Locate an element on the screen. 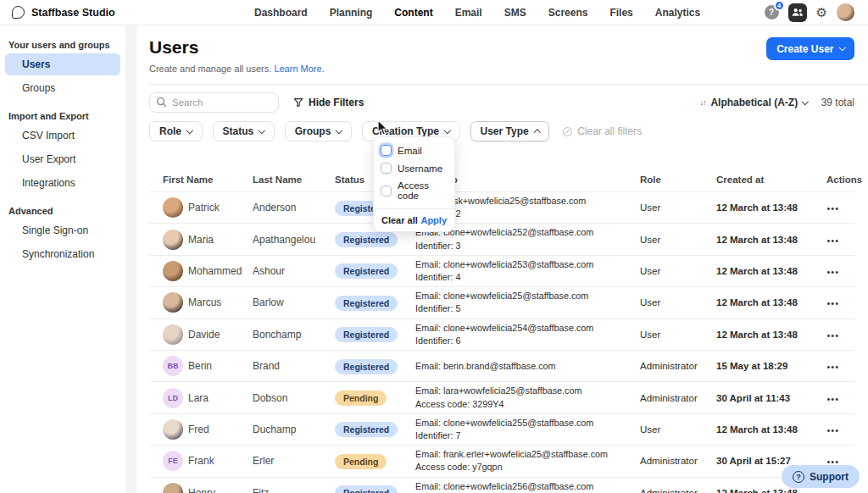 This screenshot has width=868, height=493. profile-avatar is located at coordinates (846, 12).